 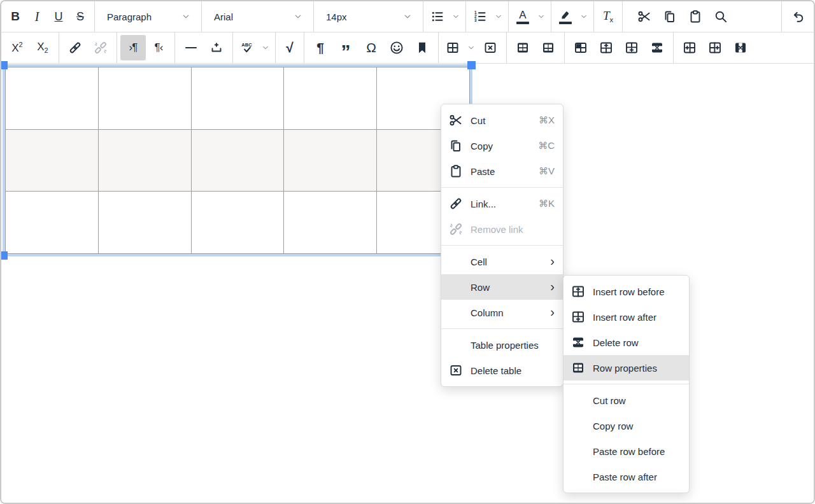 What do you see at coordinates (627, 317) in the screenshot?
I see `menu-item-insert-row-after: Insert row after` at bounding box center [627, 317].